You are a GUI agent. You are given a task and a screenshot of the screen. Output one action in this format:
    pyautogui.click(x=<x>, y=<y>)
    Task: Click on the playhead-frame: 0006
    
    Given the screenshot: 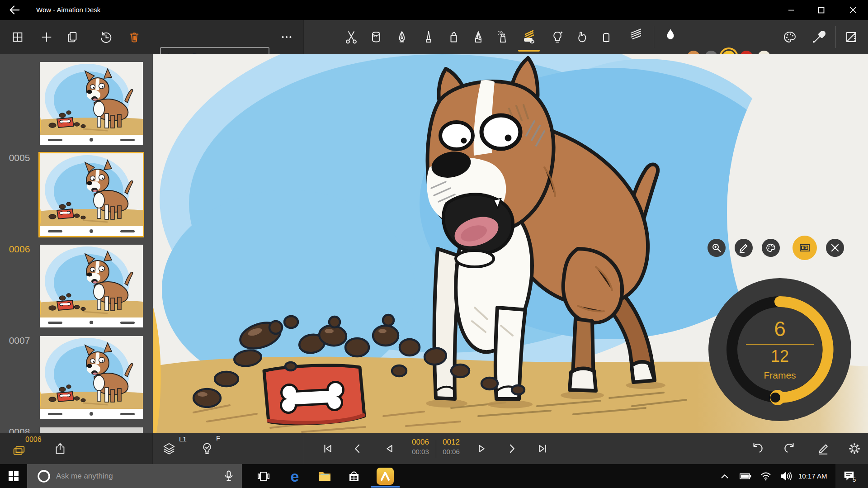 What is the action you would take?
    pyautogui.click(x=420, y=442)
    